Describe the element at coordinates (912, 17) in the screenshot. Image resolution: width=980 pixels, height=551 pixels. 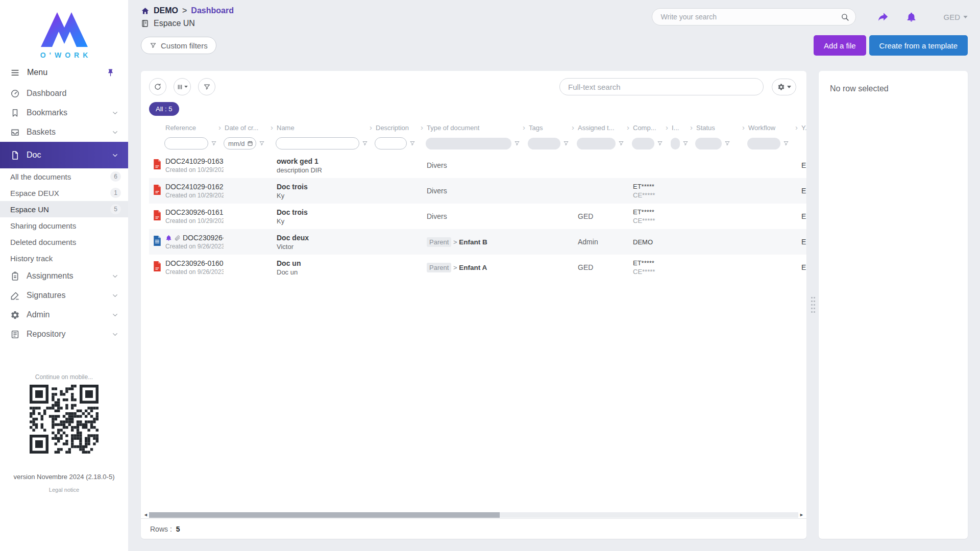
I see `bell-icon` at that location.